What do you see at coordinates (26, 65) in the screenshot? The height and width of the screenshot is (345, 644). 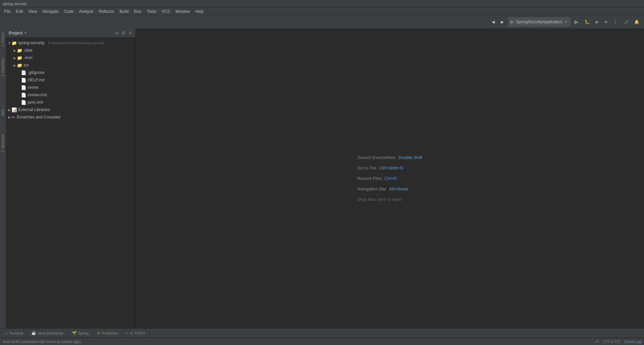 I see `tree-label-src: src` at bounding box center [26, 65].